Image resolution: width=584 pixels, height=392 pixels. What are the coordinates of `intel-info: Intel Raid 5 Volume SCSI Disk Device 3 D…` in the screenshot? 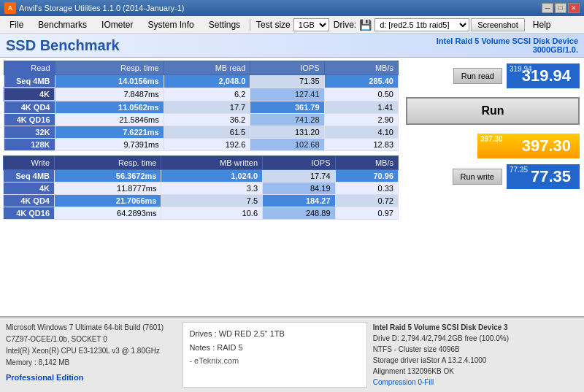 It's located at (476, 355).